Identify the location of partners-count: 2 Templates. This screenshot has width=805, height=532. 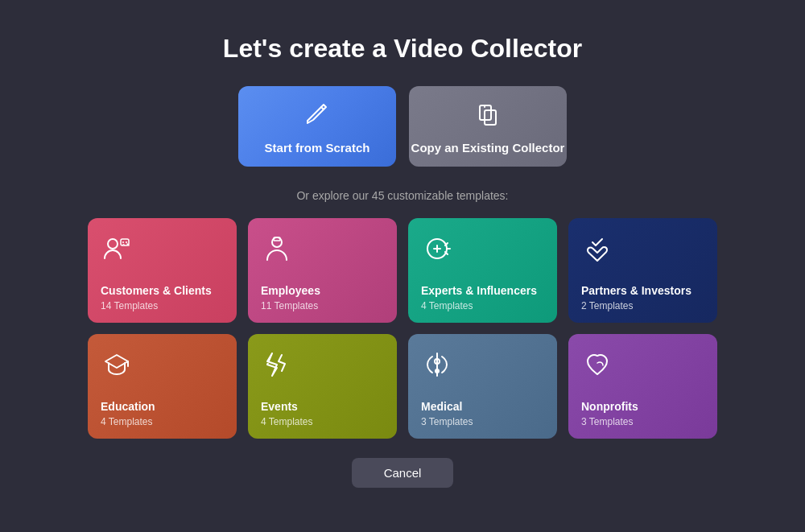
(642, 306).